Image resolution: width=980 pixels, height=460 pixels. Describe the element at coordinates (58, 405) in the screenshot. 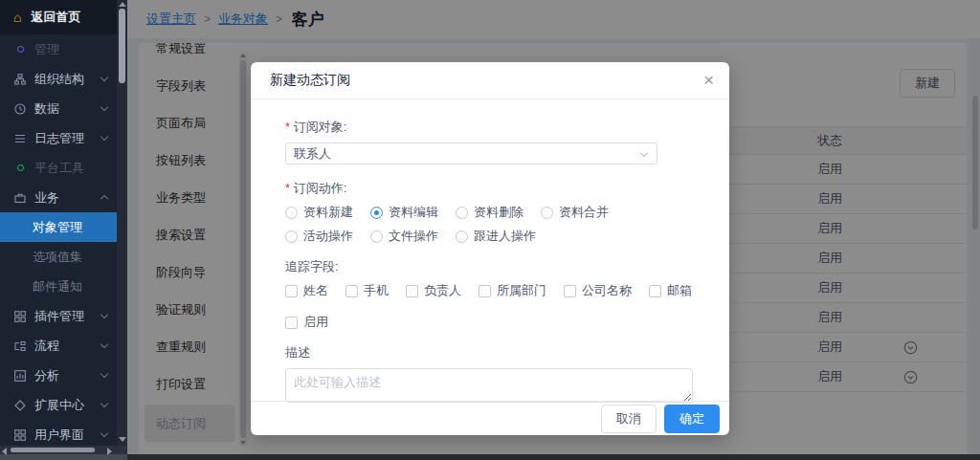

I see `sidebar-item-extension-center: 扩展中心` at that location.